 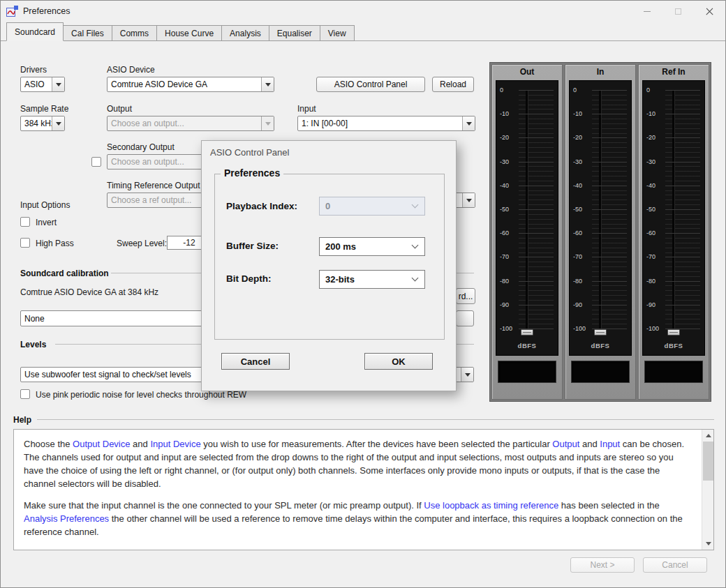 What do you see at coordinates (675, 565) in the screenshot?
I see `footer-cancel-button: Cancel` at bounding box center [675, 565].